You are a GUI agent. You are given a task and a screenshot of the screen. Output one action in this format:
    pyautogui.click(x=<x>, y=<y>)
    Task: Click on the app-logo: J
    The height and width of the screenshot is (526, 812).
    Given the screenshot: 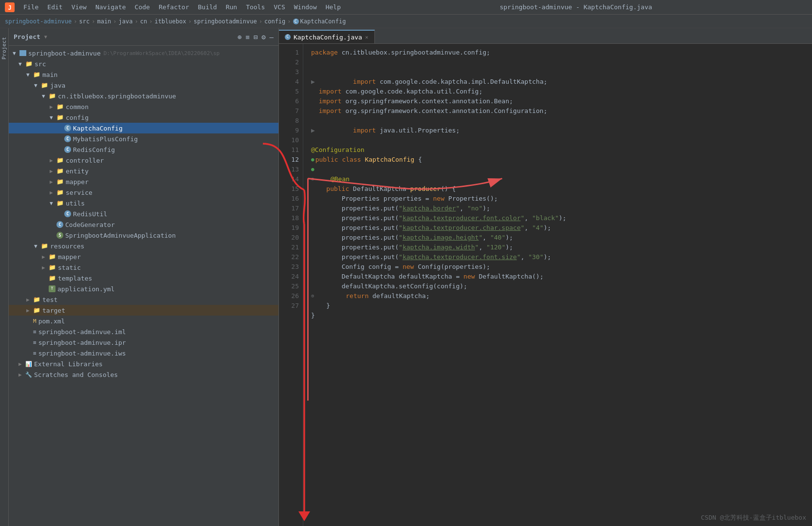 What is the action you would take?
    pyautogui.click(x=10, y=7)
    